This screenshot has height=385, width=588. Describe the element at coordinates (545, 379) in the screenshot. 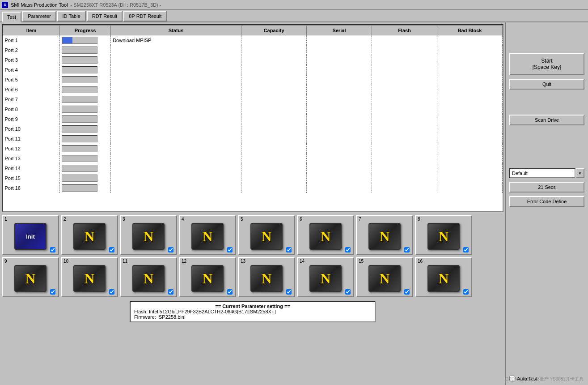

I see `watermark: CSDN @AS2258量产 YS9082开卡工具` at that location.